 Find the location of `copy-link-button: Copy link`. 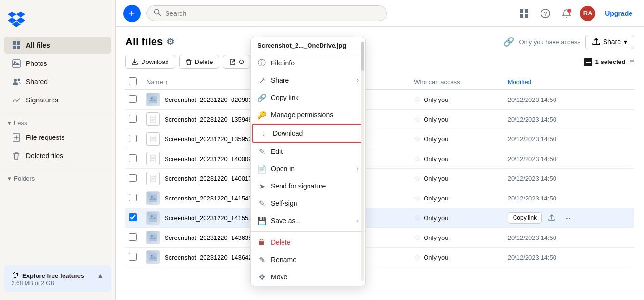

copy-link-button: Copy link is located at coordinates (525, 218).